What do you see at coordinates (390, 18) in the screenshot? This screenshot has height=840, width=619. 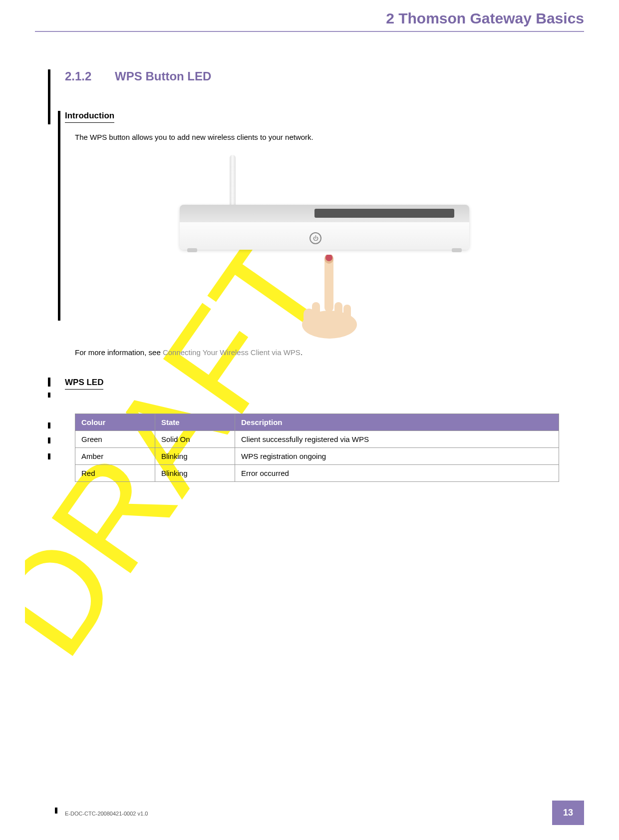 I see `chapter-number: 2` at bounding box center [390, 18].